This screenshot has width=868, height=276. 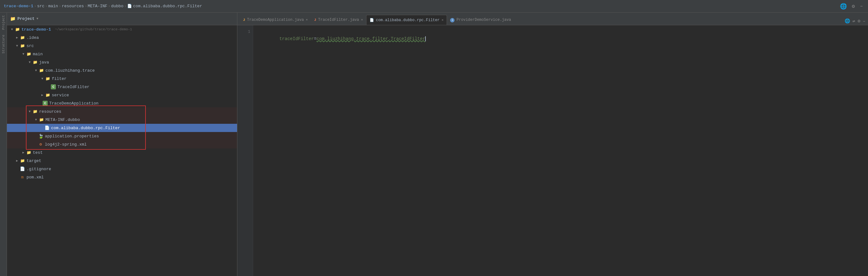 I want to click on tab-filter-file: 📄 com.alibaba.dubbo.rpc.Filter ×, so click(x=406, y=20).